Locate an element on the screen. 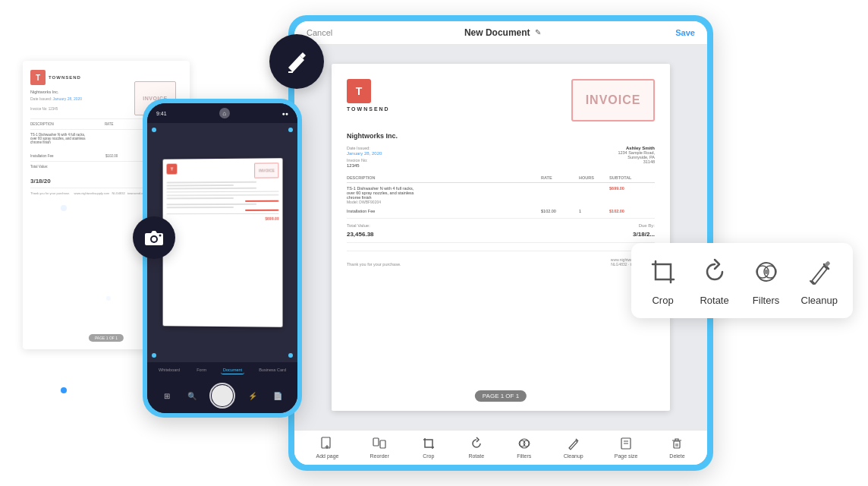  invoice-meta: Date Issued: January 28, 2020 Invoice No… is located at coordinates (501, 156).